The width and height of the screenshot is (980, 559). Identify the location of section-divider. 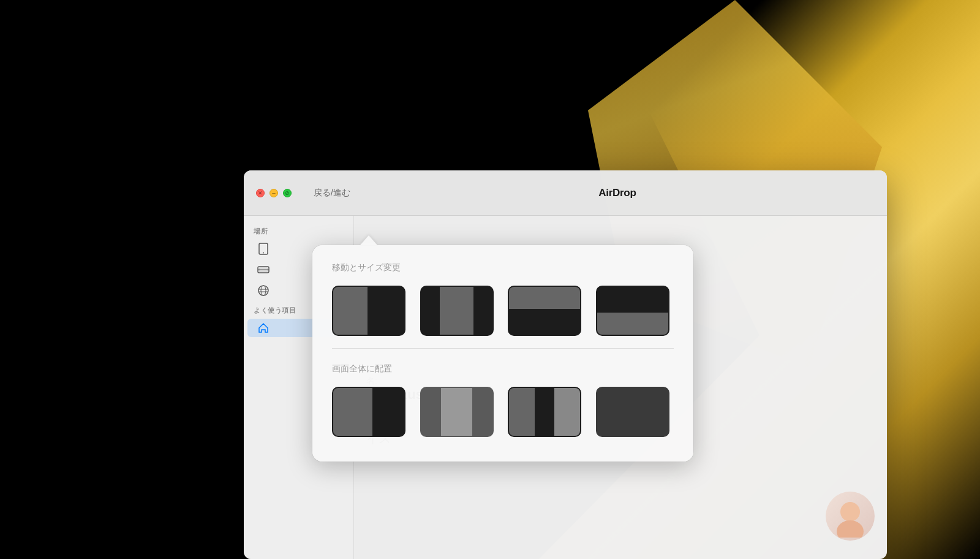
(503, 348).